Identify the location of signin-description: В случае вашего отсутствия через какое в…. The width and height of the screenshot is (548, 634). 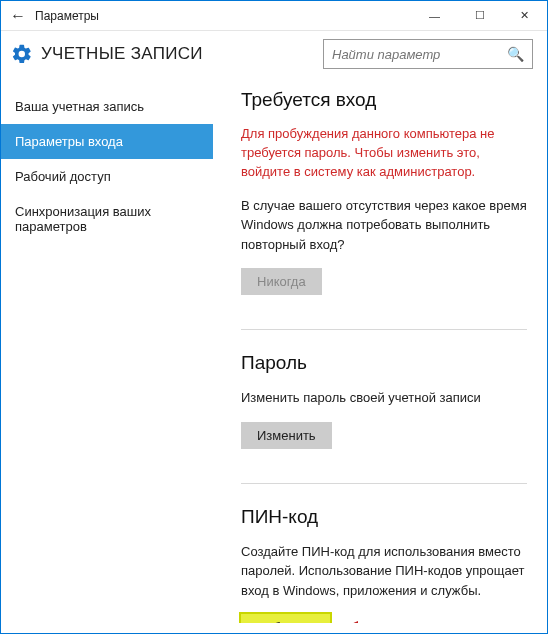
(384, 226).